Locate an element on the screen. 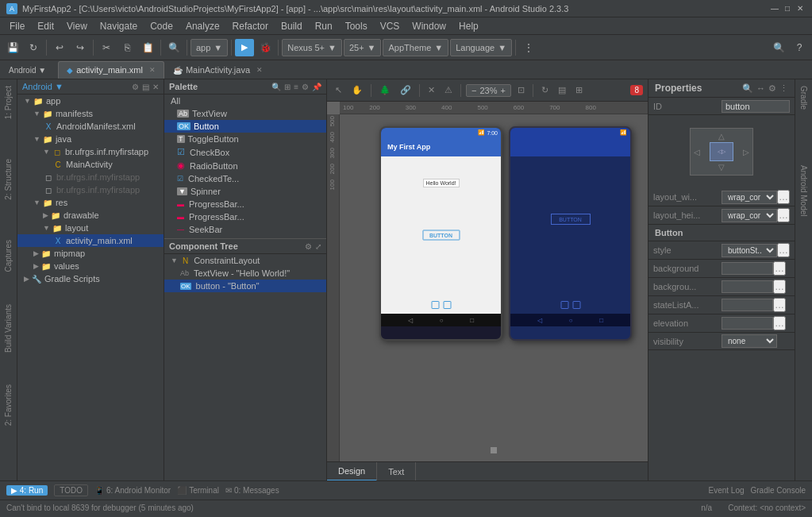  tree-item-package1: ▼ ◻ br.ufrgs.inf.myfirstapp is located at coordinates (90, 152).